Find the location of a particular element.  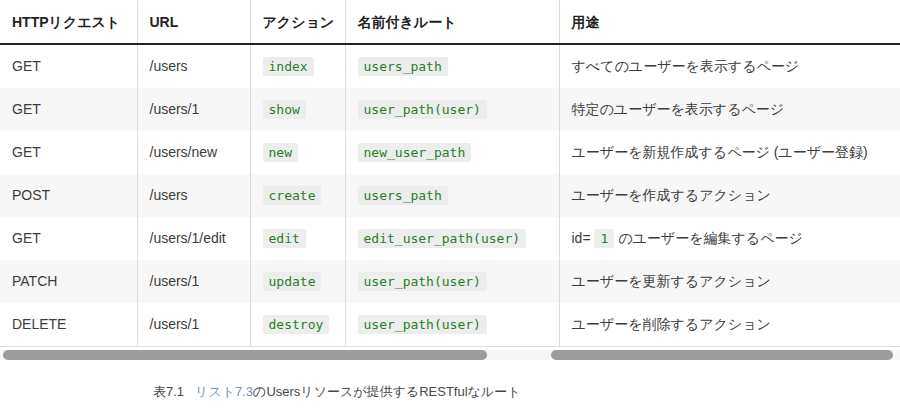

table-row: GET/usersindexusers_pathすべてのユーザーを表示するページ is located at coordinates (450, 66).